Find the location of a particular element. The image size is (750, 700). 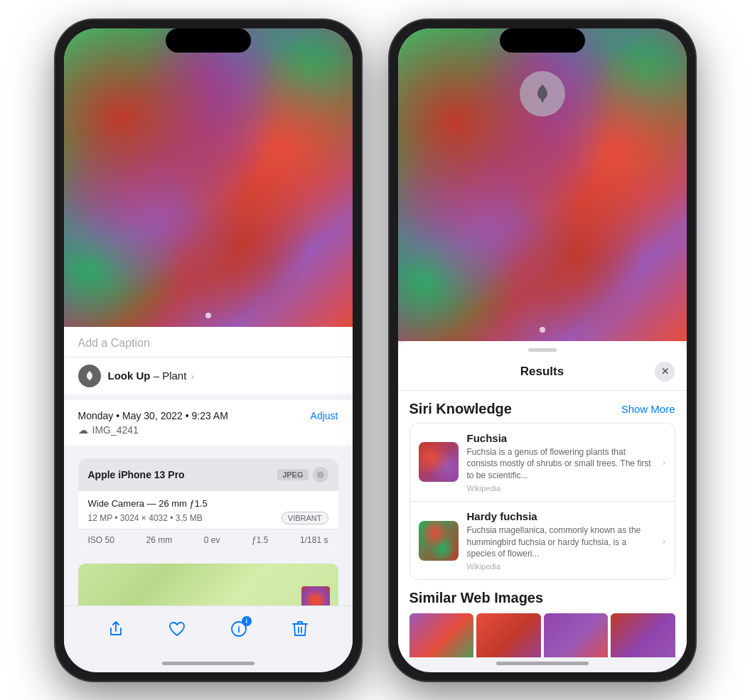

hardy-source: Wikipedia is located at coordinates (560, 566).